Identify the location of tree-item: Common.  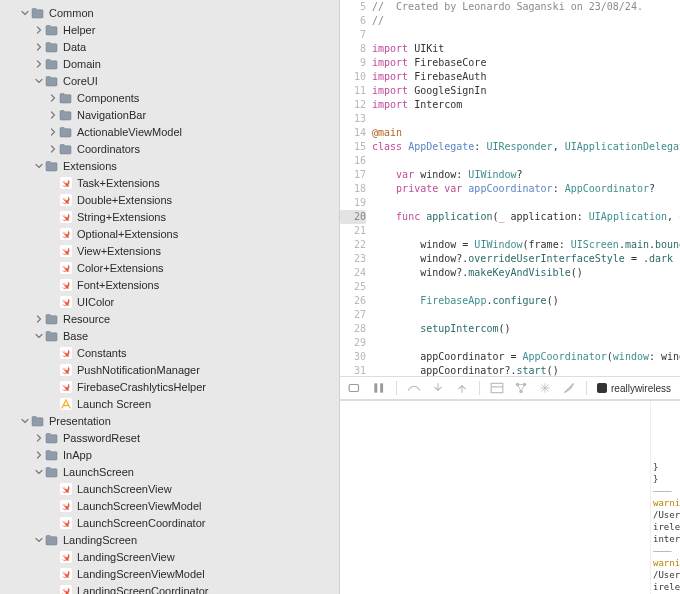
(170, 12).